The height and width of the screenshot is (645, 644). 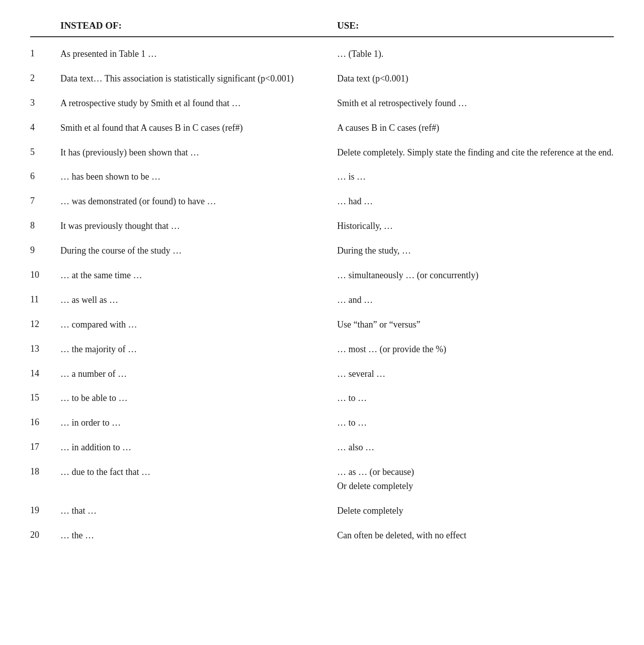 What do you see at coordinates (45, 373) in the screenshot?
I see `row-number: 14` at bounding box center [45, 373].